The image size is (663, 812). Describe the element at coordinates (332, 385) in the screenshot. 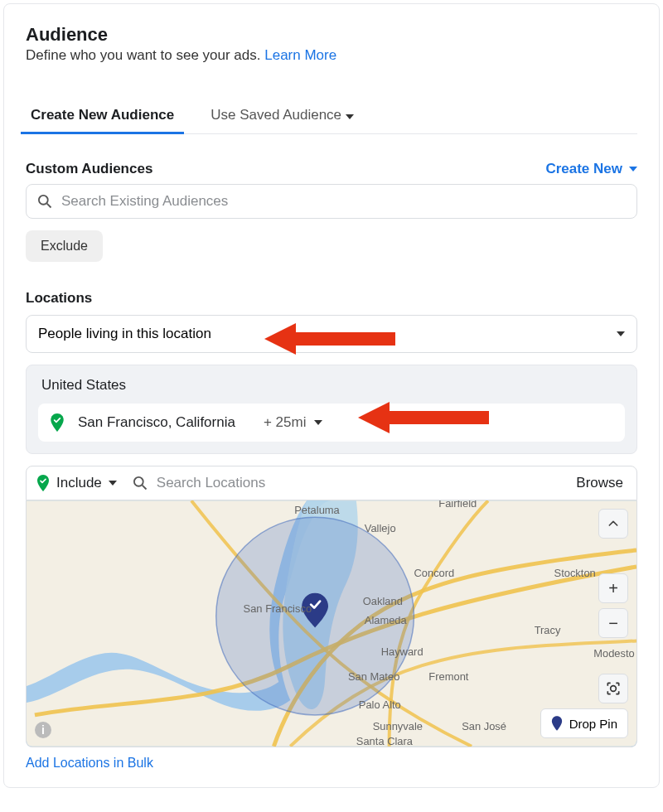

I see `country-label: United States` at that location.